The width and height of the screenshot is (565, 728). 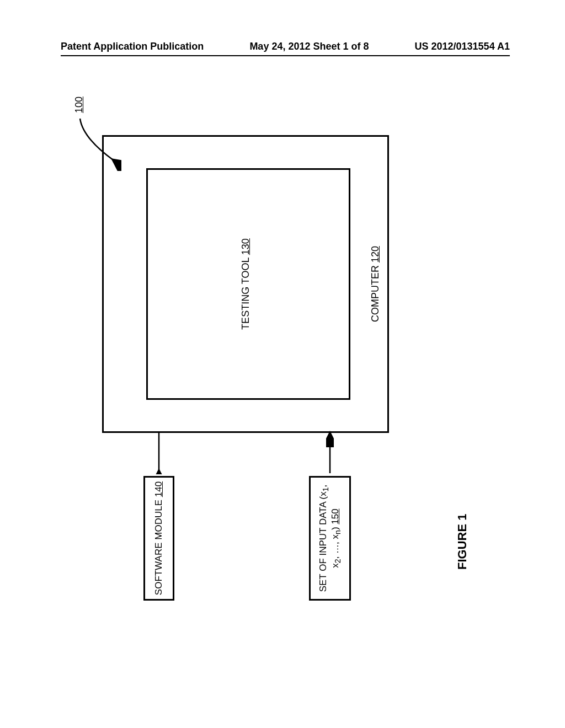 What do you see at coordinates (309, 46) in the screenshot?
I see `header-date-sheet: May 24, 2012 Sheet 1 of 8` at bounding box center [309, 46].